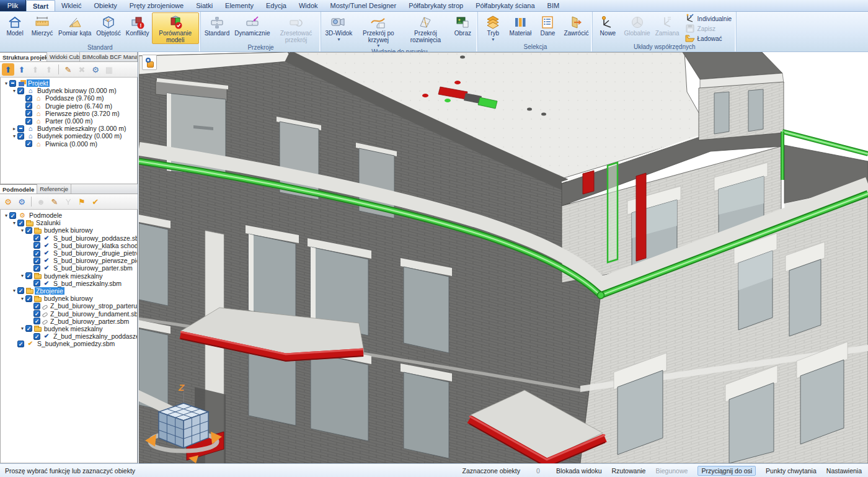  Describe the element at coordinates (69, 253) in the screenshot. I see `submodels-tree-item-s-bud-biurowy-drugie-pietro-sbm: S_bud_biurowy_drugie_pietro.sbm` at that location.